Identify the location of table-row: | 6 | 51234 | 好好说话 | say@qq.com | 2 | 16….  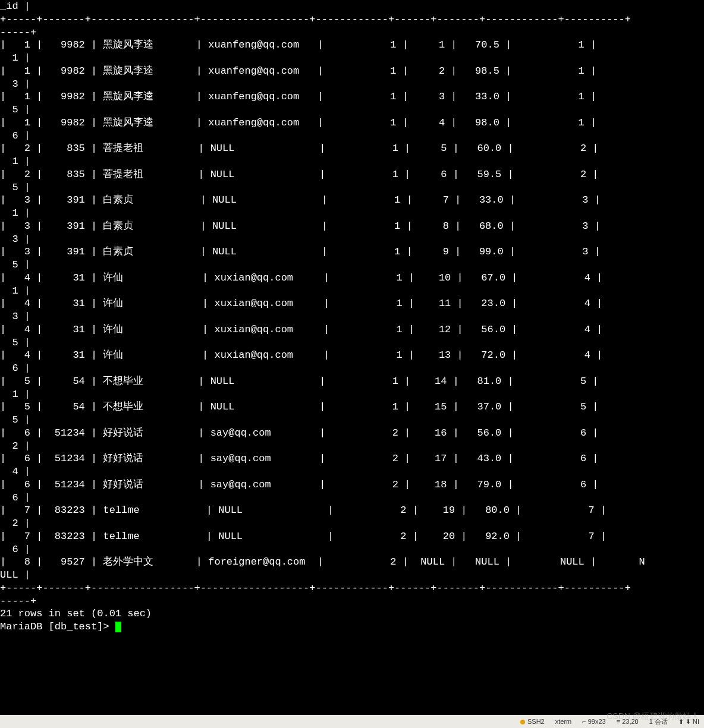
(352, 433).